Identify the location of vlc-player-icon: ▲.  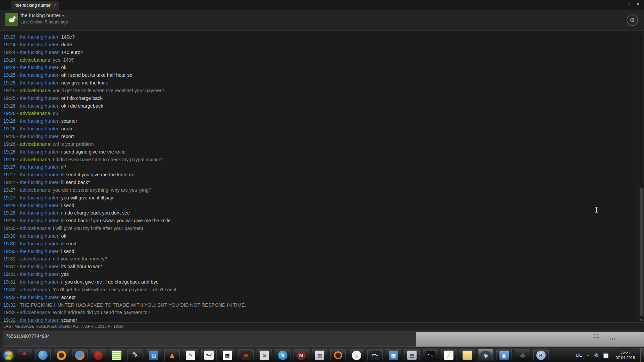
(172, 355).